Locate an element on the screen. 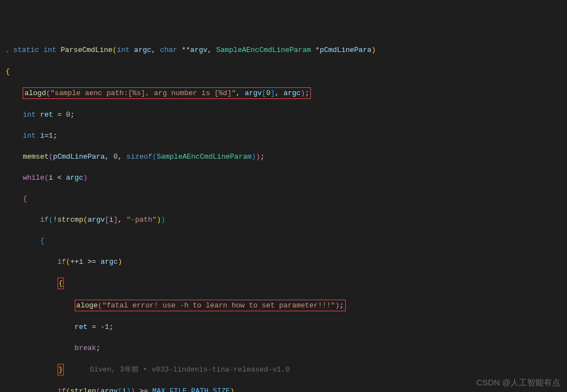  while-line: while(i < argc) is located at coordinates (287, 178).